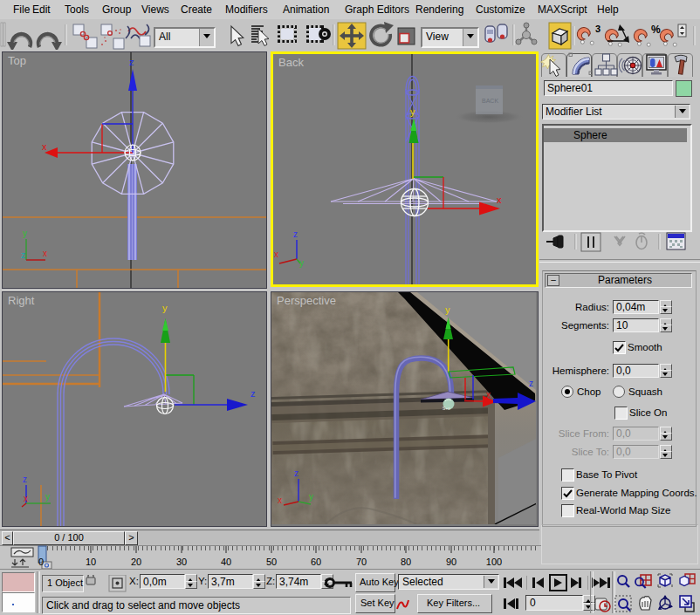 The height and width of the screenshot is (615, 700). What do you see at coordinates (598, 29) in the screenshot?
I see `svg-text: 3` at bounding box center [598, 29].